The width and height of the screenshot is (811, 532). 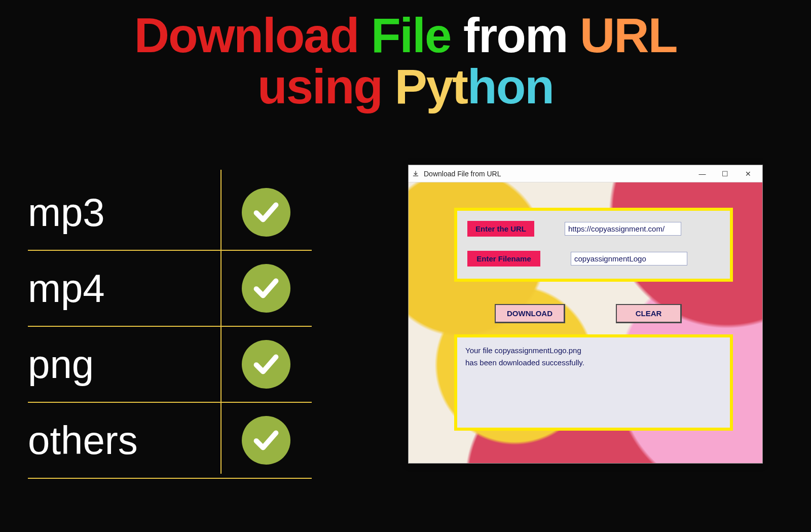 What do you see at coordinates (124, 213) in the screenshot?
I see `format-label: mp3` at bounding box center [124, 213].